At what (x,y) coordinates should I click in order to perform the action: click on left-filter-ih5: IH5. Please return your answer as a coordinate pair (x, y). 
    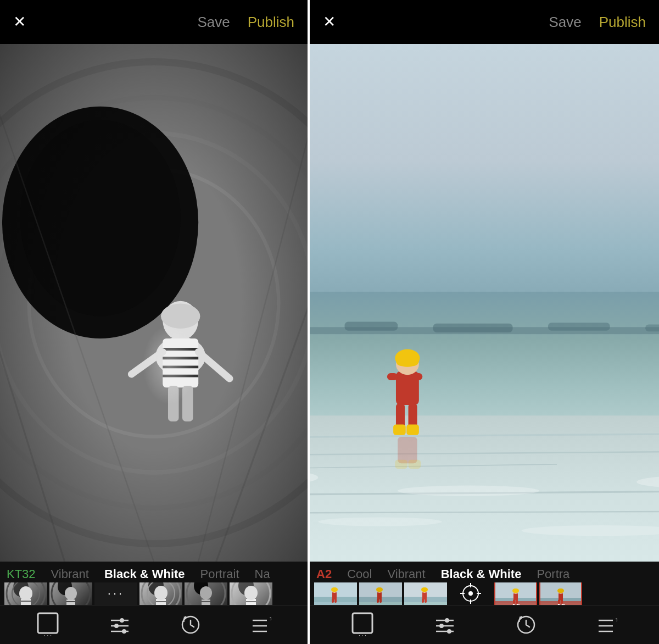
    Looking at the image, I should click on (71, 593).